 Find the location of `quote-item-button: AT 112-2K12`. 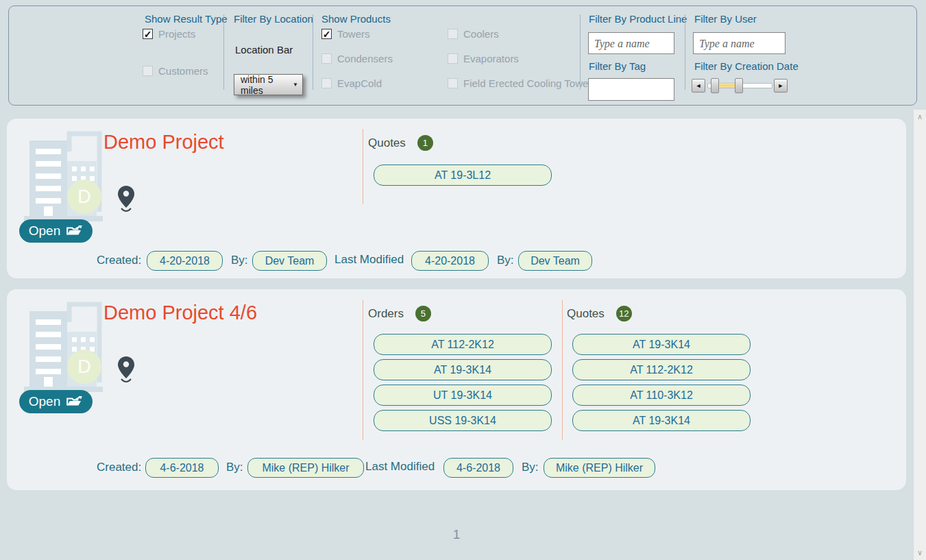

quote-item-button: AT 112-2K12 is located at coordinates (661, 370).